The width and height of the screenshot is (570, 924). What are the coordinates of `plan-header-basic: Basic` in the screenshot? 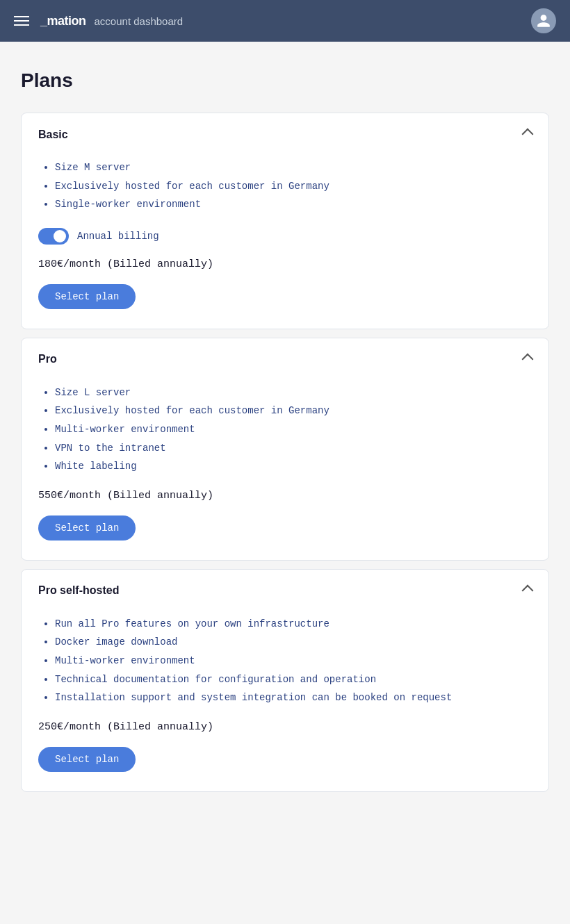 It's located at (285, 135).